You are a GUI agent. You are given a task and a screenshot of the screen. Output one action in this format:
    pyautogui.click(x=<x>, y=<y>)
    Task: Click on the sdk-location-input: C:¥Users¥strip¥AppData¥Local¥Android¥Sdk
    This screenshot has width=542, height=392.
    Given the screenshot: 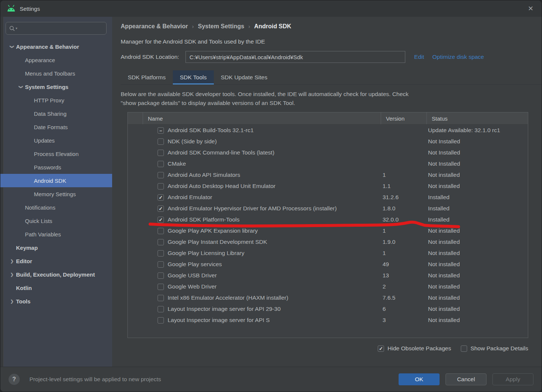 What is the action you would take?
    pyautogui.click(x=295, y=57)
    